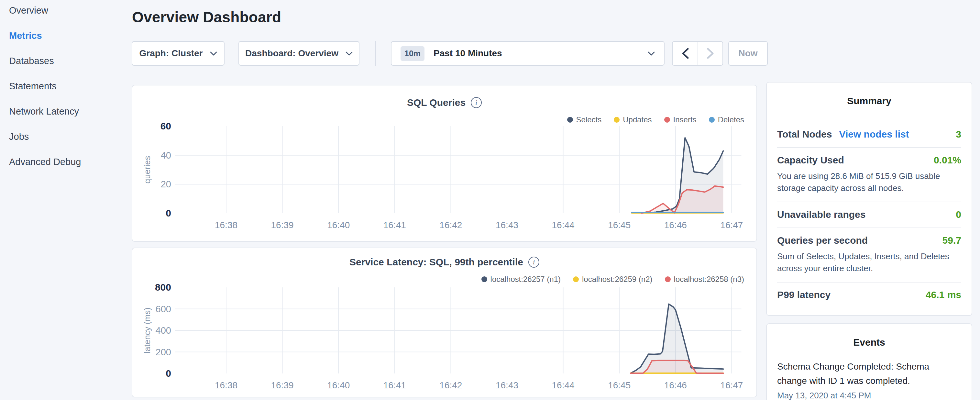 The width and height of the screenshot is (980, 400). I want to click on sidebar-item-databases: Databases, so click(70, 61).